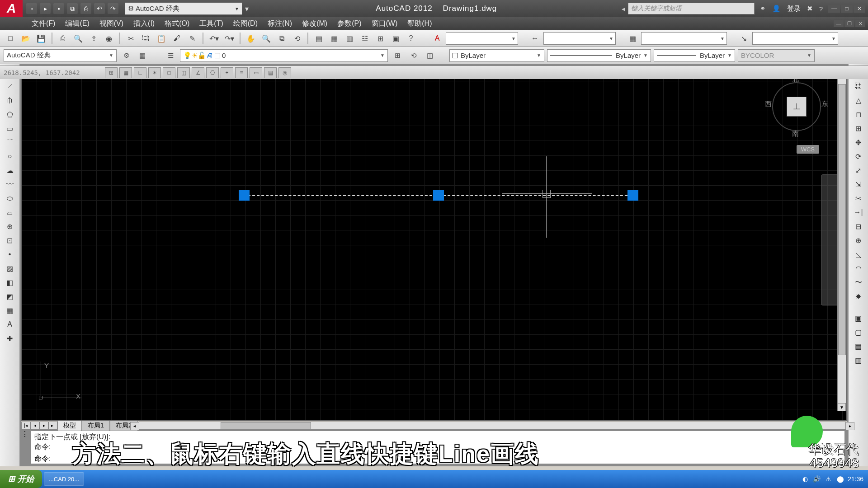 This screenshot has height=488, width=868. What do you see at coordinates (109, 38) in the screenshot?
I see `3ddwf-icon: ◉` at bounding box center [109, 38].